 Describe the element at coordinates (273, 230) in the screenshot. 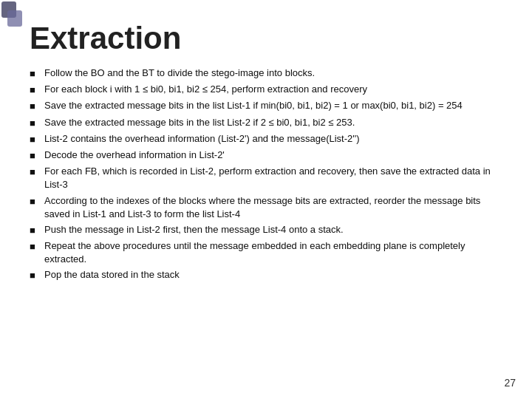

I see `bullet-text: Push the message in List-2 first, then t…` at that location.